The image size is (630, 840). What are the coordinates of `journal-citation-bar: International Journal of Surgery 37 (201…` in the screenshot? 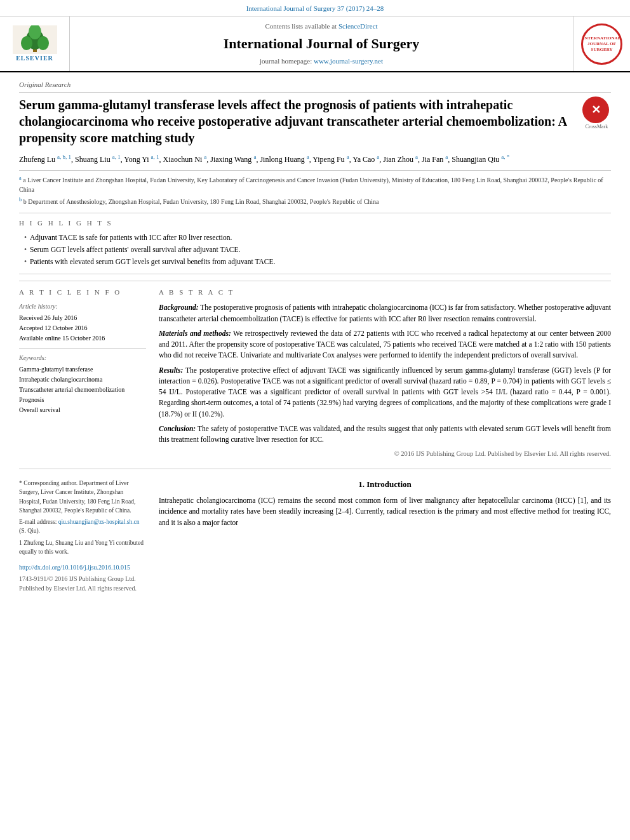 It's located at (315, 8).